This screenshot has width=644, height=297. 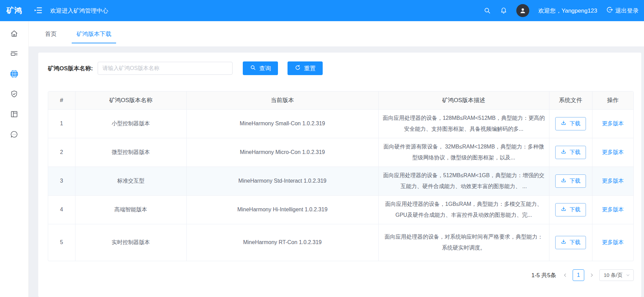 What do you see at coordinates (253, 68) in the screenshot?
I see `query-search-icon` at bounding box center [253, 68].